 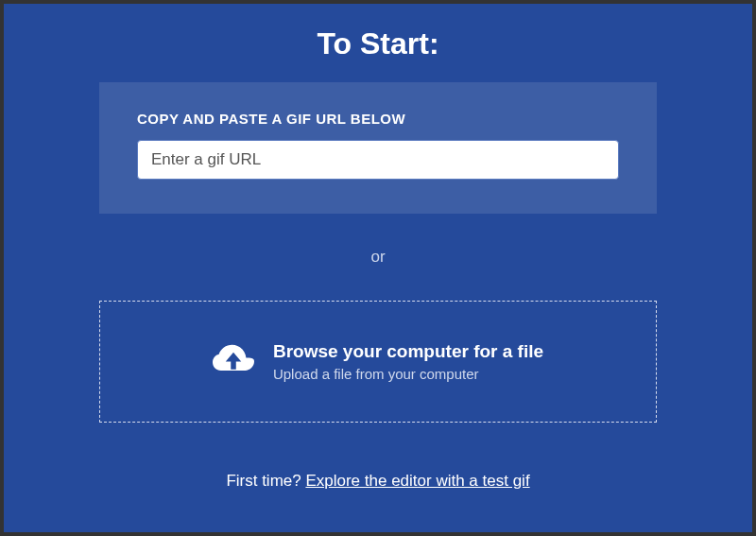 I want to click on url-input-label: COPY AND PASTE A GIF URL BELOW, so click(x=378, y=119).